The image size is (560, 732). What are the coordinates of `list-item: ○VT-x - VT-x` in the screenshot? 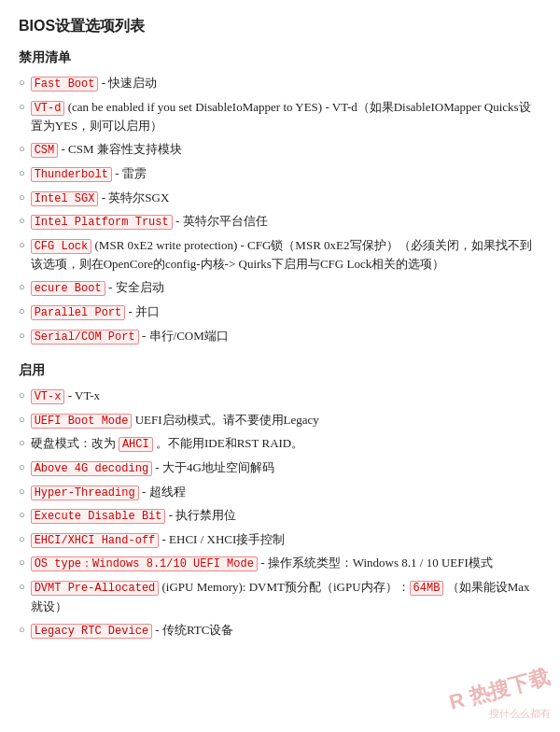 It's located at (280, 396).